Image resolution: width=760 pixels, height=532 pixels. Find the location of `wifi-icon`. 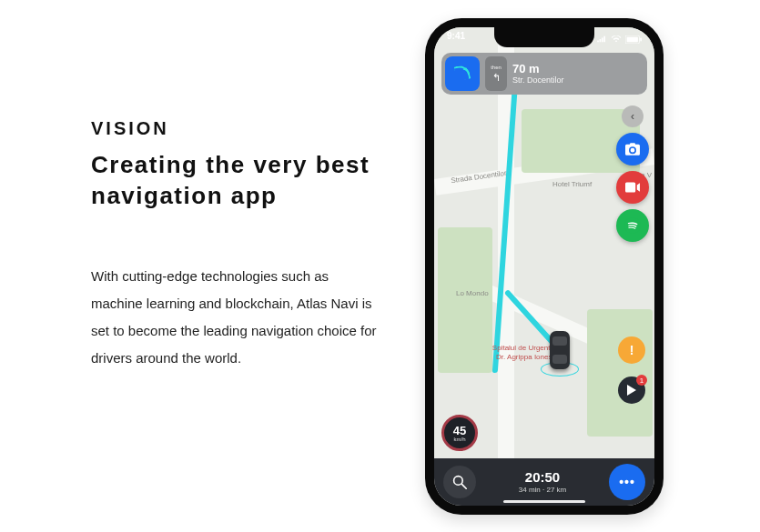

wifi-icon is located at coordinates (616, 39).